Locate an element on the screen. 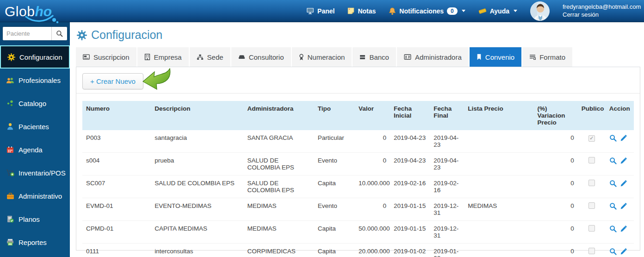 This screenshot has height=257, width=644. sidebar-item-catalogo: Catalogo is located at coordinates (35, 103).